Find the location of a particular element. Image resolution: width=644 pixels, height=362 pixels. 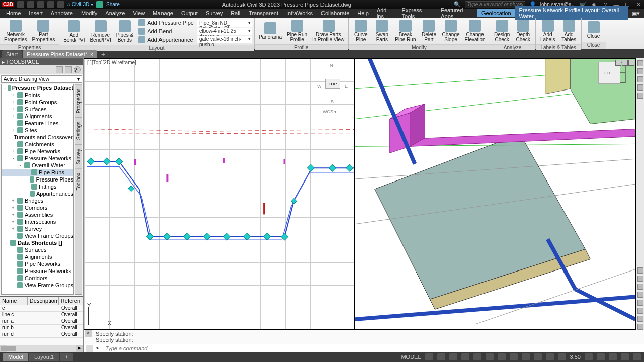

status-polar-icon is located at coordinates (465, 357).